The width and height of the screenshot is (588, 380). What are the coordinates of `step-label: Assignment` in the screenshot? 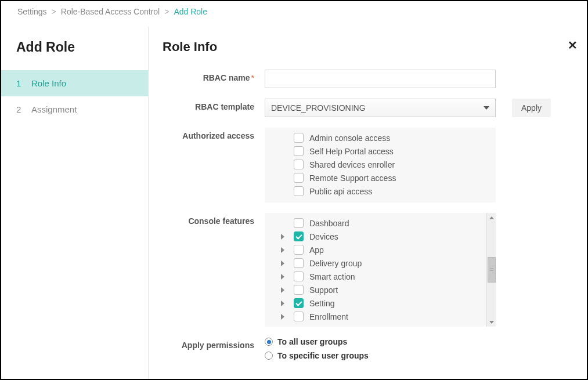 It's located at (54, 109).